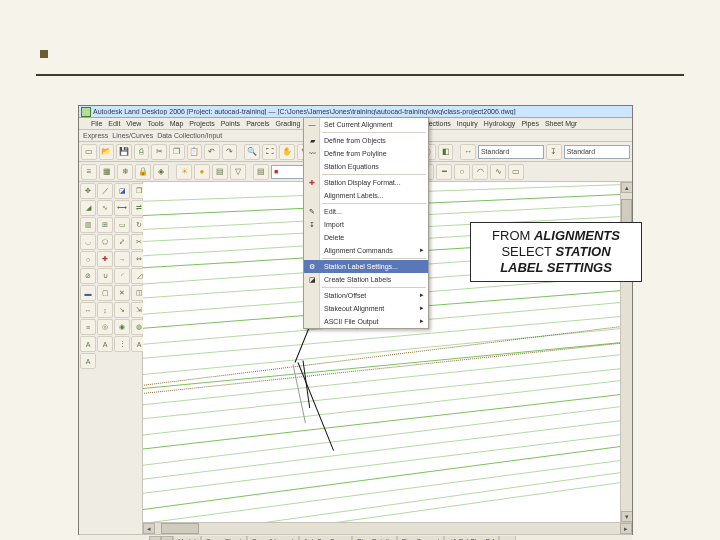  Describe the element at coordinates (366, 238) in the screenshot. I see `menu-delete: Delete` at that location.